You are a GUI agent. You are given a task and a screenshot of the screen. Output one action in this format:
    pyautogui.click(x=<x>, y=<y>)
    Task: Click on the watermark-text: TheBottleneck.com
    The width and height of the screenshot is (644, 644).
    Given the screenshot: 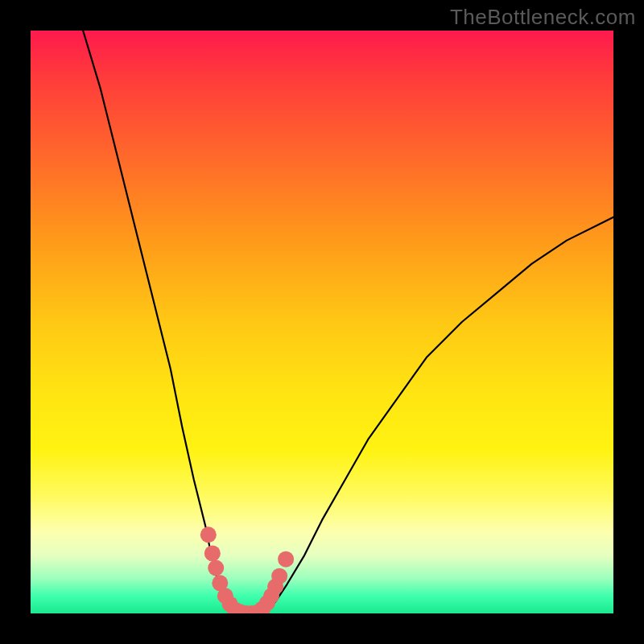 What is the action you would take?
    pyautogui.click(x=543, y=18)
    